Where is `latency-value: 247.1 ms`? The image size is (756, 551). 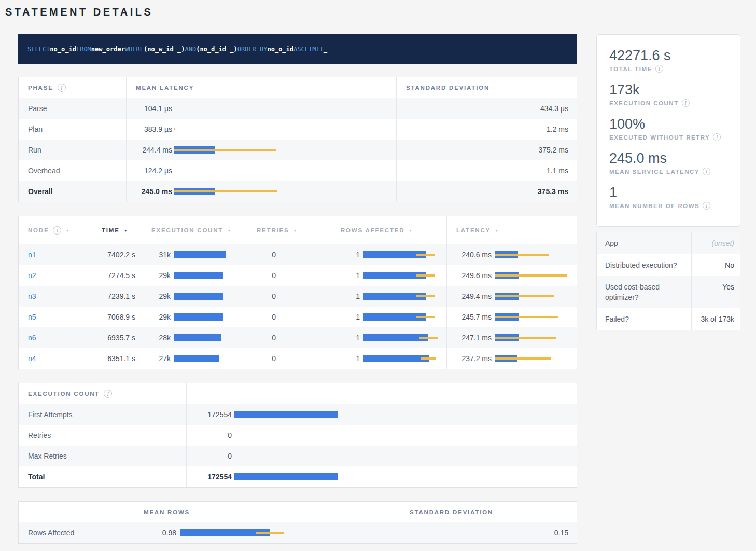
latency-value: 247.1 ms is located at coordinates (469, 338).